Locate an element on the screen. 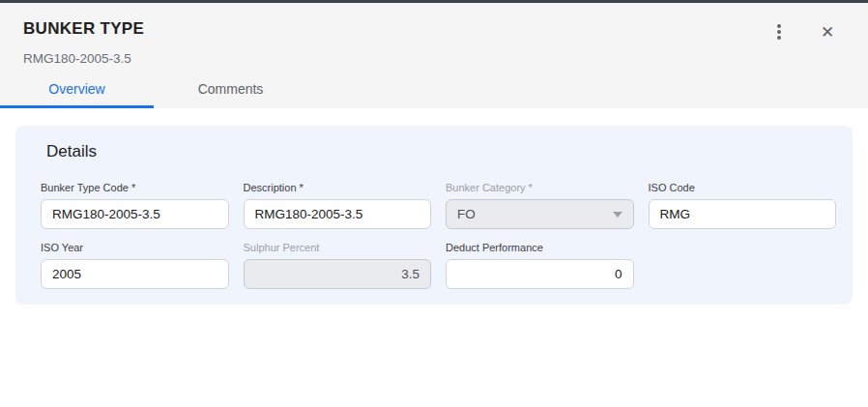  iso-code-input is located at coordinates (742, 215).